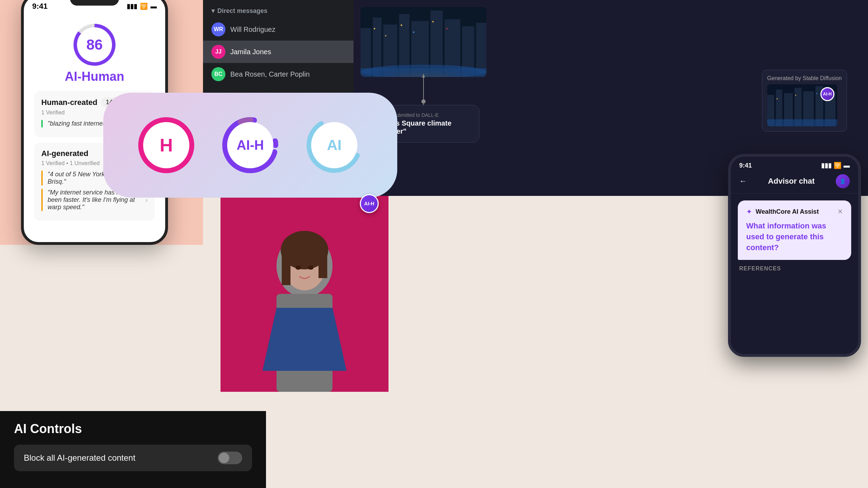 Image resolution: width=868 pixels, height=488 pixels. I want to click on stable-diff-thumb: AI-H, so click(802, 105).